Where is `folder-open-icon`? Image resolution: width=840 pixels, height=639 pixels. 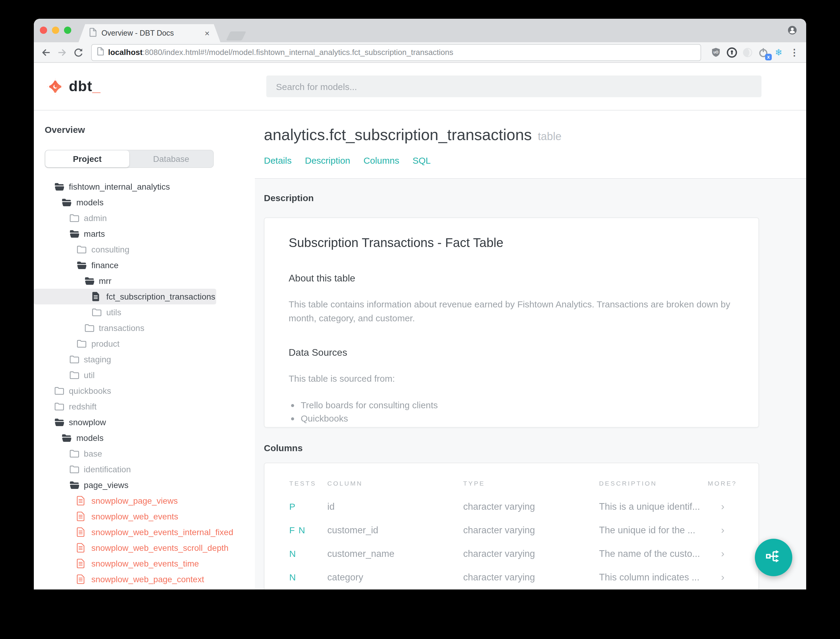 folder-open-icon is located at coordinates (67, 438).